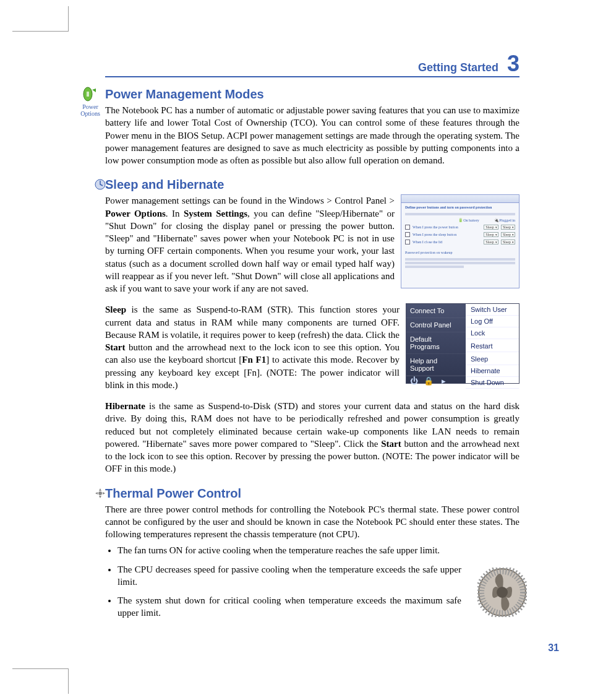 This screenshot has height=700, width=590. I want to click on power-options-icon-label: Power Options, so click(90, 110).